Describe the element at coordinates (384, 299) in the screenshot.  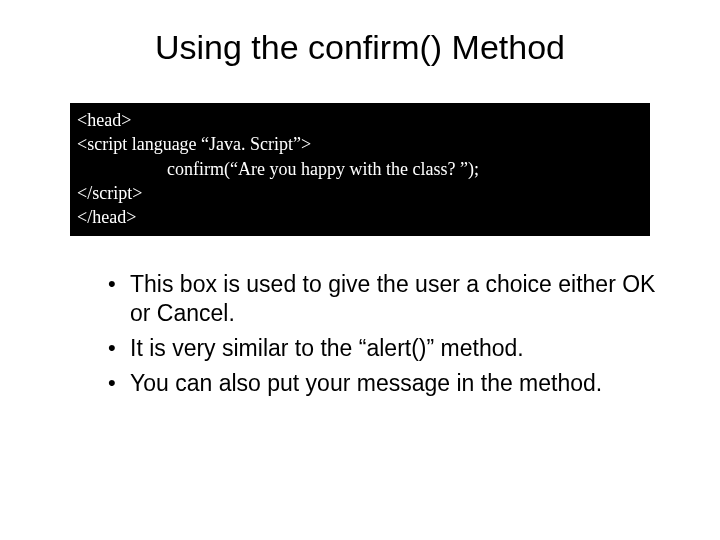
I see `list-item: This box is used to give the user a choi…` at that location.